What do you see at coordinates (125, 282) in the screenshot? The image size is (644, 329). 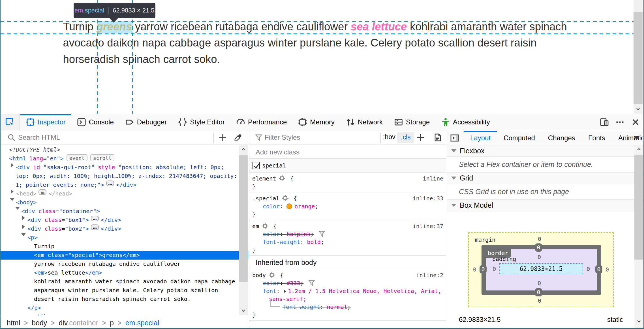 I see `markup-node-row: kohlrabi amaranth water spinach avocado …` at bounding box center [125, 282].